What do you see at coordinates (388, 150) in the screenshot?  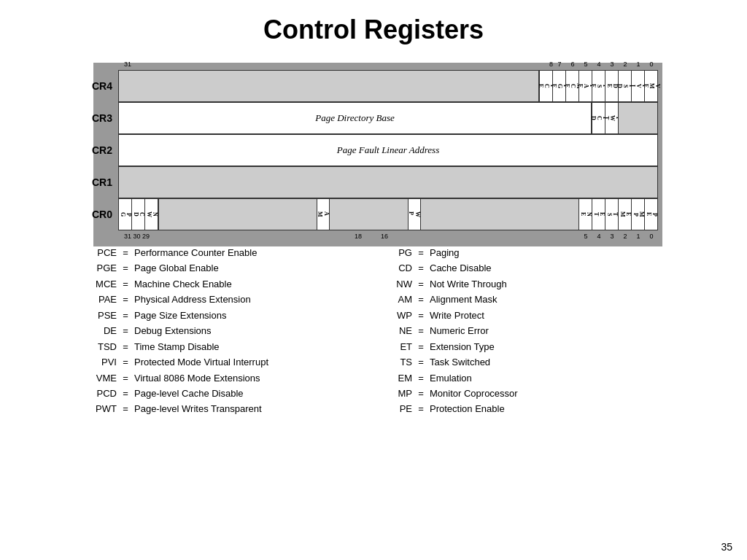 I see `cr2-main: Page Fault Linear Address` at bounding box center [388, 150].